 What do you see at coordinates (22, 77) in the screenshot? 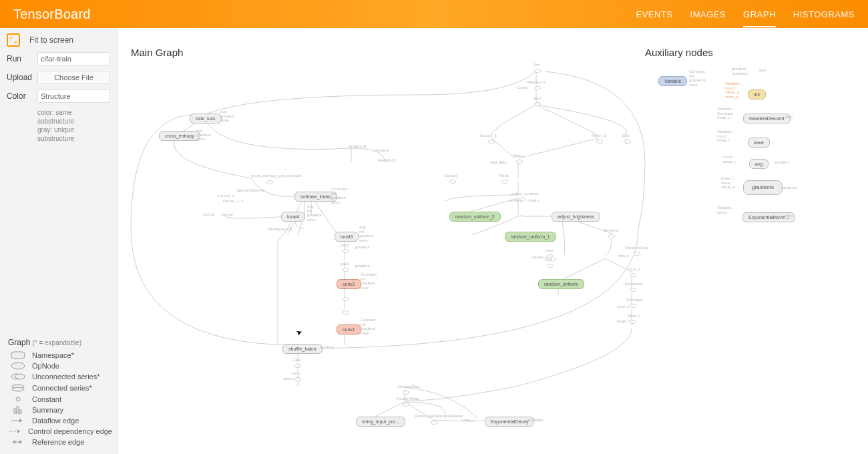
I see `upload-label: Upload` at bounding box center [22, 77].